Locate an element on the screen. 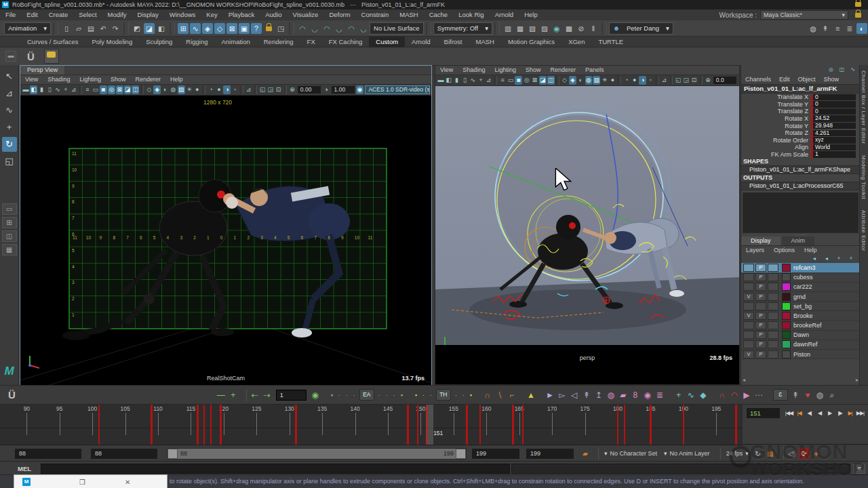 This screenshot has width=868, height=488. playback-start-field: 88 is located at coordinates (124, 454).